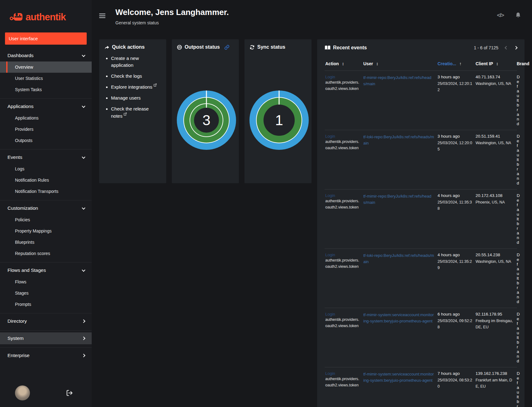 This screenshot has height=407, width=532. Describe the element at coordinates (46, 118) in the screenshot. I see `sidebar-item-applications: Applications` at that location.